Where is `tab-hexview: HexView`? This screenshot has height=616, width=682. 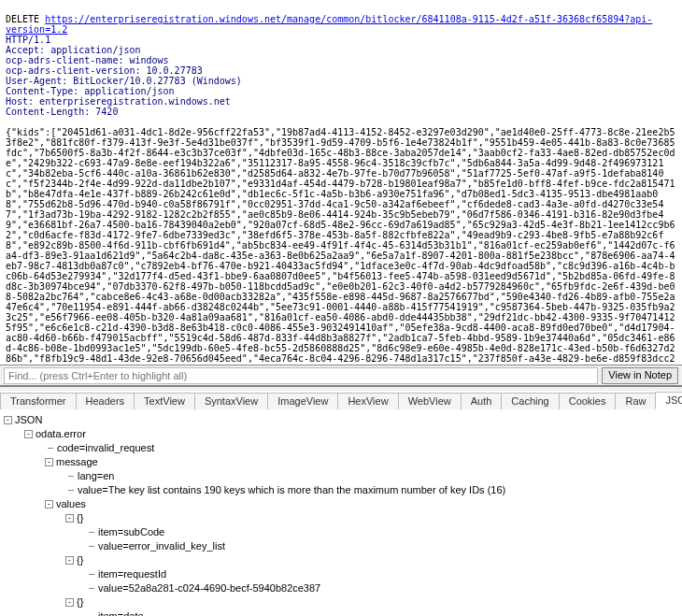
tab-hexview: HexView is located at coordinates (368, 401).